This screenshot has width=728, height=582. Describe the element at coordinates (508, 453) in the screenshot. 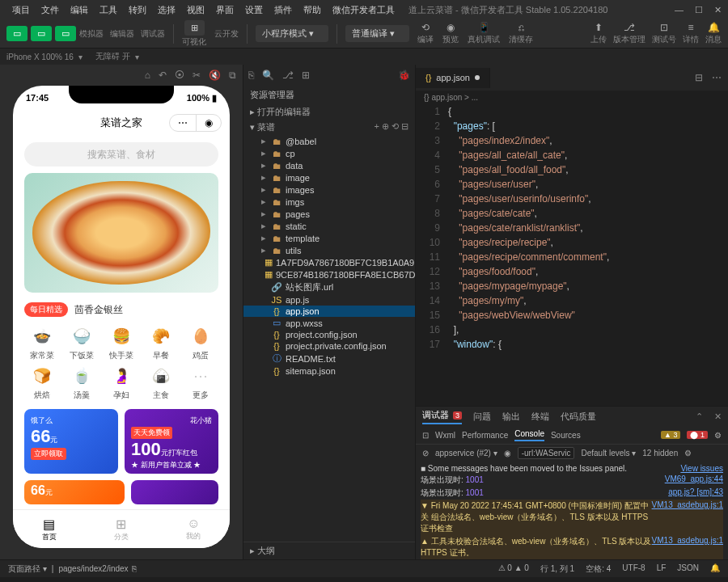

I see `eye-icon: ◉` at that location.